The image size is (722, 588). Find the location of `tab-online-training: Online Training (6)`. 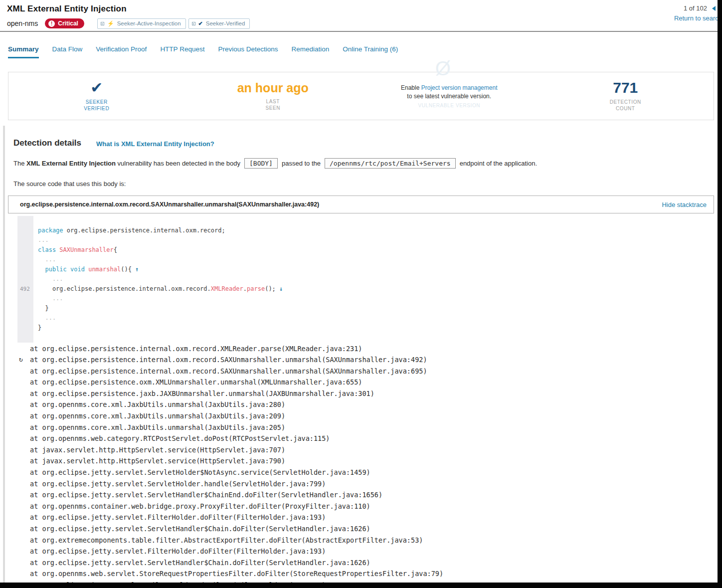

tab-online-training: Online Training (6) is located at coordinates (370, 51).